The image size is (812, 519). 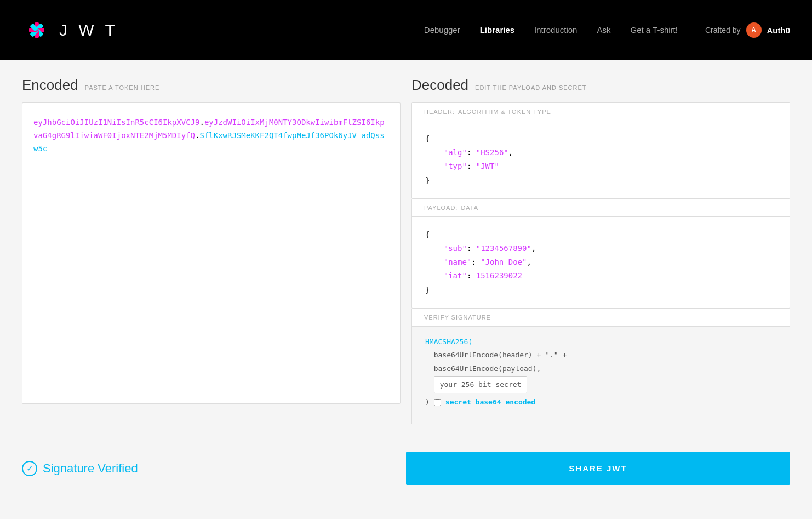 What do you see at coordinates (601, 208) in the screenshot?
I see `payload-label: PAYLOAD:DATA` at bounding box center [601, 208].